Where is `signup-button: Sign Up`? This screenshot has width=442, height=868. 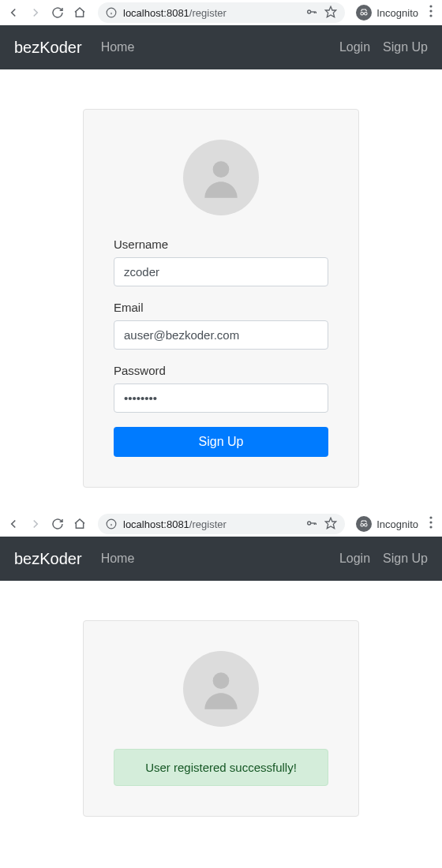
signup-button: Sign Up is located at coordinates (221, 442).